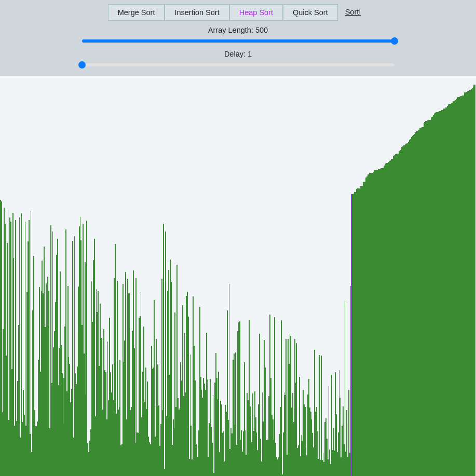 The height and width of the screenshot is (476, 476). I want to click on delay-label: Delay: 1, so click(238, 54).